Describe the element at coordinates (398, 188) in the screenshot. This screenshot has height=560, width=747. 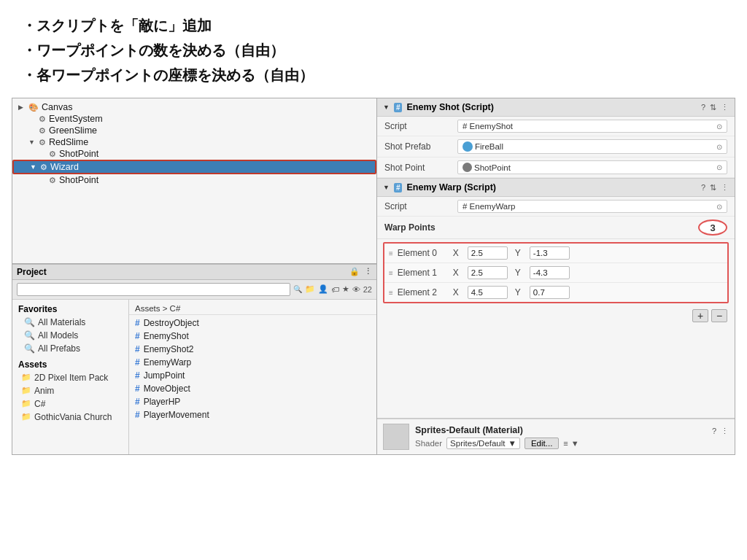
I see `enemy-warp-hash: #` at that location.